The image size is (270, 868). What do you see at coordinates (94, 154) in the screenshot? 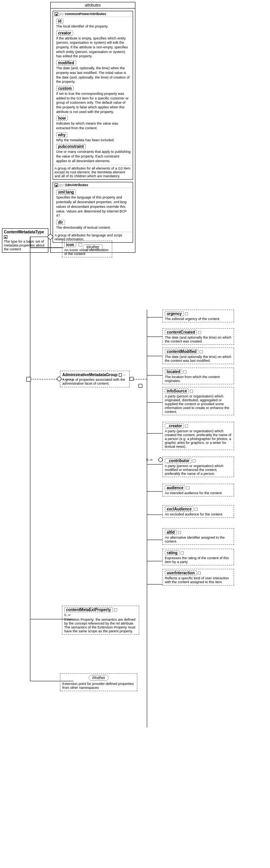
I see `attr-pubconstraint: pubconstraint One or many constraints th…` at bounding box center [94, 154].